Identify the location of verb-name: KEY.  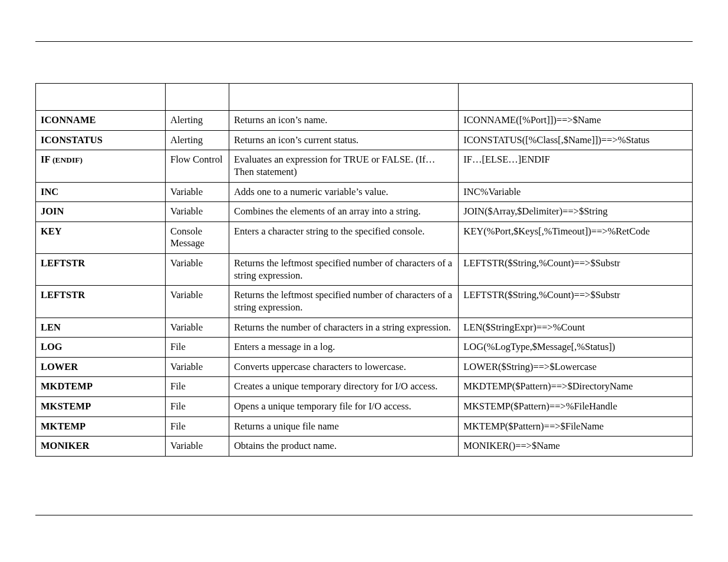
(51, 231).